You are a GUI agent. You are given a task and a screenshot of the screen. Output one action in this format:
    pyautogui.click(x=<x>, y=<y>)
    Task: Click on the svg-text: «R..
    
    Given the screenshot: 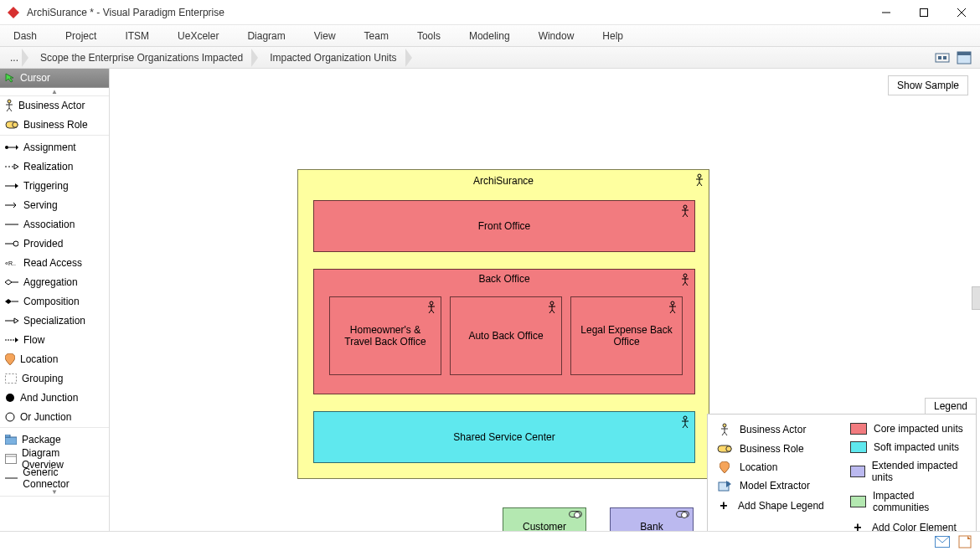 What is the action you would take?
    pyautogui.click(x=10, y=263)
    